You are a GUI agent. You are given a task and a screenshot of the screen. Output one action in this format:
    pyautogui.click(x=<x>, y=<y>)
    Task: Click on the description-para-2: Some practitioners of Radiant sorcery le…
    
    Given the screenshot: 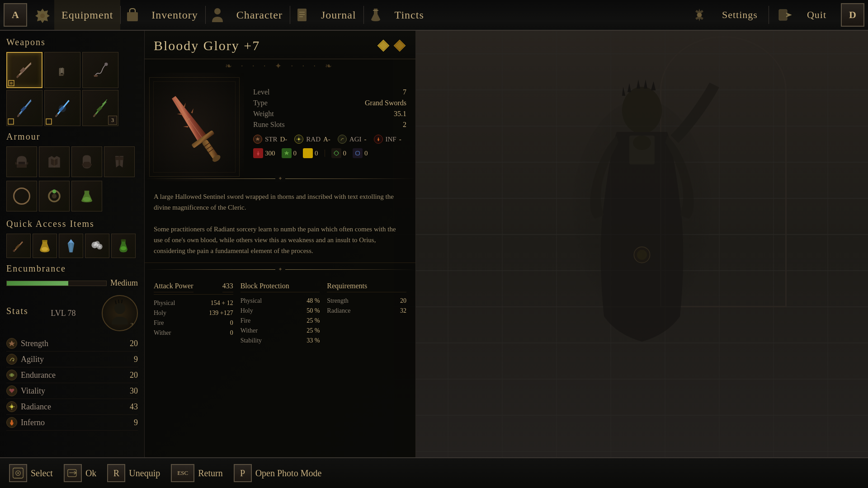 What is the action you would take?
    pyautogui.click(x=280, y=240)
    